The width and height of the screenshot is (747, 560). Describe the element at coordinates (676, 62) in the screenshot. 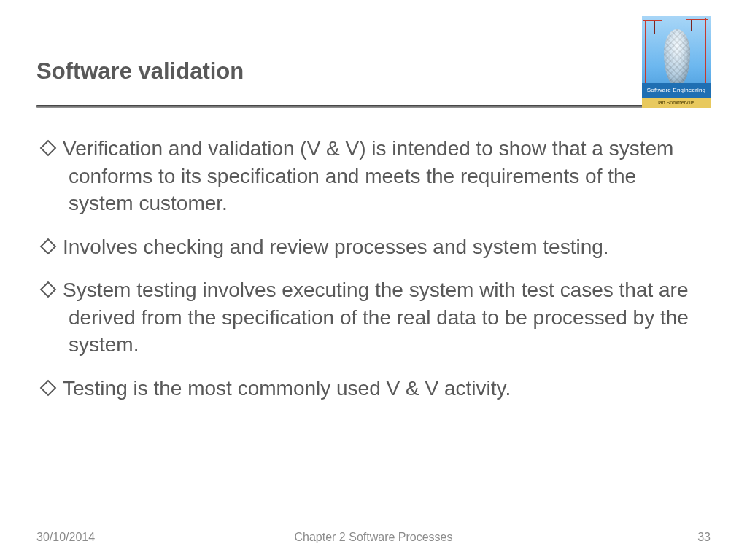

I see `book-cover-image: Software Engineering Ian Sommerville` at that location.